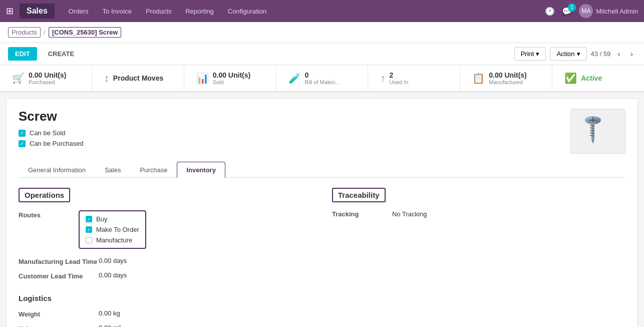 The width and height of the screenshot is (644, 327). Describe the element at coordinates (153, 170) in the screenshot. I see `tab-purchase: Purchase` at that location.